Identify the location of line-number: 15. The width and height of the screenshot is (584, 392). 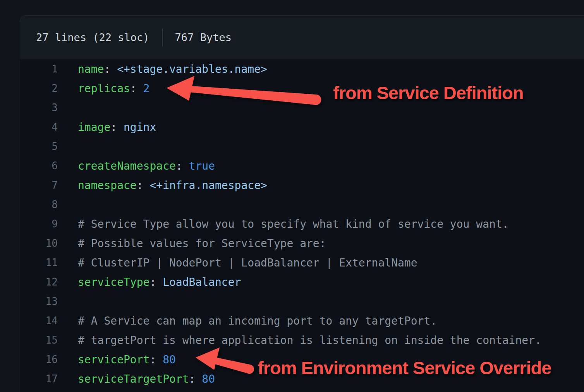
(39, 340).